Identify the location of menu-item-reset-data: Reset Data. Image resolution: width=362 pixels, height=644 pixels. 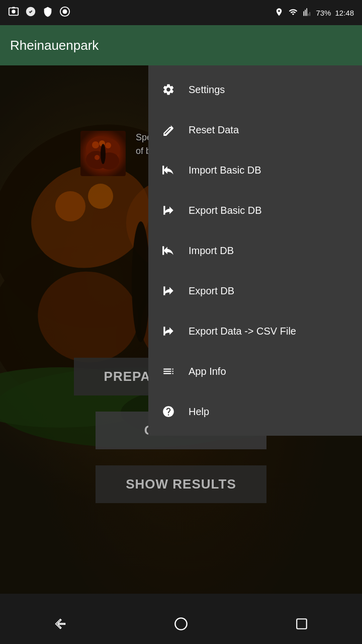
(255, 130).